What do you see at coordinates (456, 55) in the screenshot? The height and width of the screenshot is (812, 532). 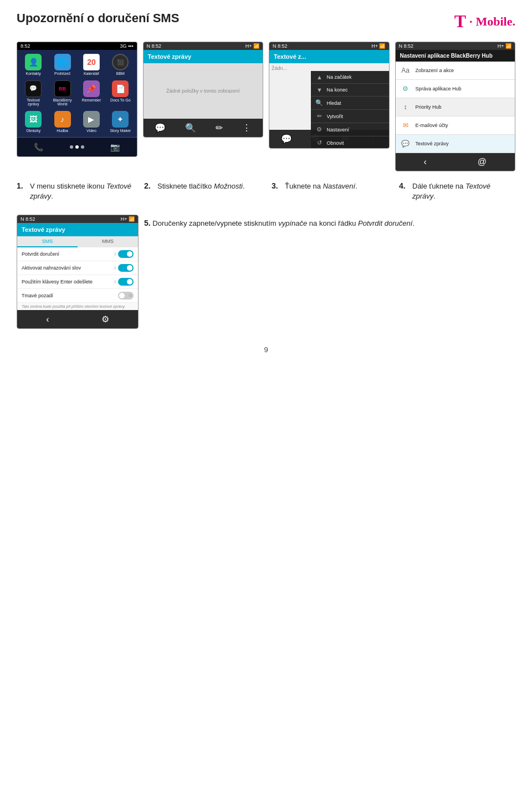 I see `hub-header: Nastavení aplikace BlackBerry Hub` at bounding box center [456, 55].